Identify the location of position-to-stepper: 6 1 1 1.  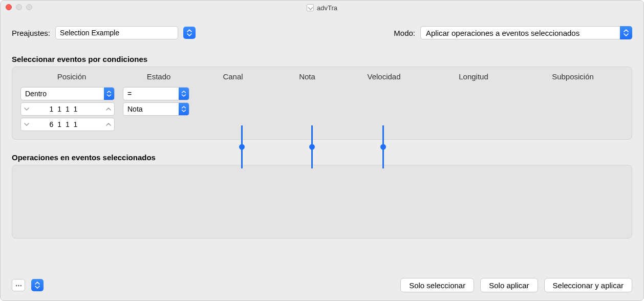
(68, 124).